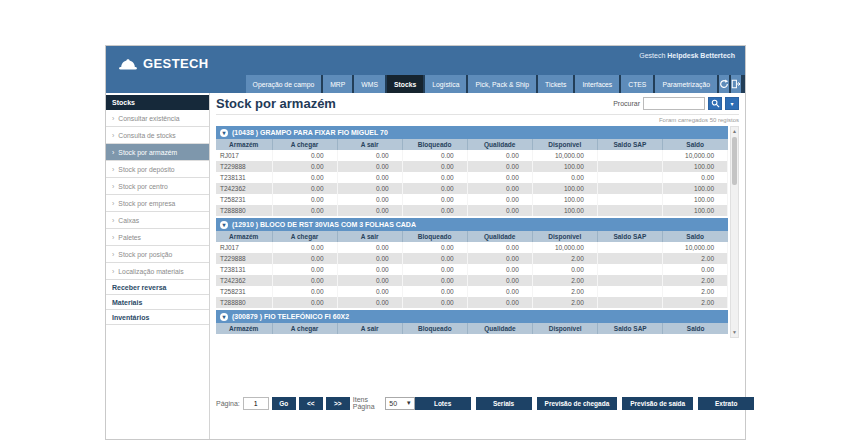 Image resolution: width=848 pixels, height=446 pixels. What do you see at coordinates (158, 118) in the screenshot?
I see `sidebar-item-consultar-exist-ncia: ›Consultar existência` at bounding box center [158, 118].